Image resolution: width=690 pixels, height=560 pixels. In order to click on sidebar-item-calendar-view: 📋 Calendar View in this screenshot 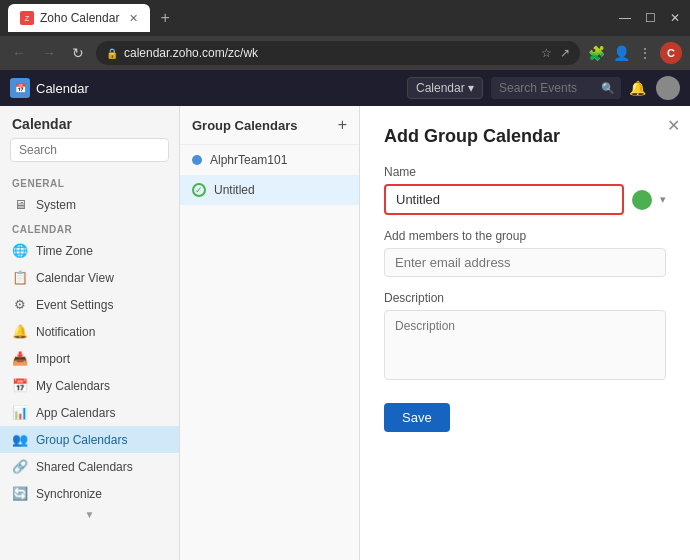, I will do `click(90, 278)`.